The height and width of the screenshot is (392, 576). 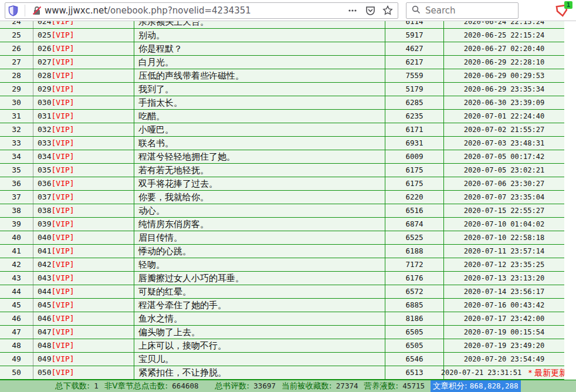 What do you see at coordinates (260, 319) in the screenshot?
I see `chapter-title-link: 鱼水之情。` at bounding box center [260, 319].